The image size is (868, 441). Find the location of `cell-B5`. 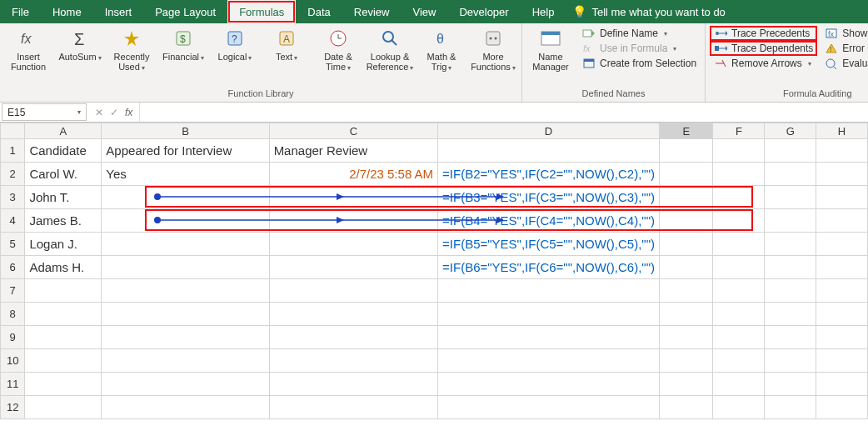

cell-B5 is located at coordinates (185, 244).